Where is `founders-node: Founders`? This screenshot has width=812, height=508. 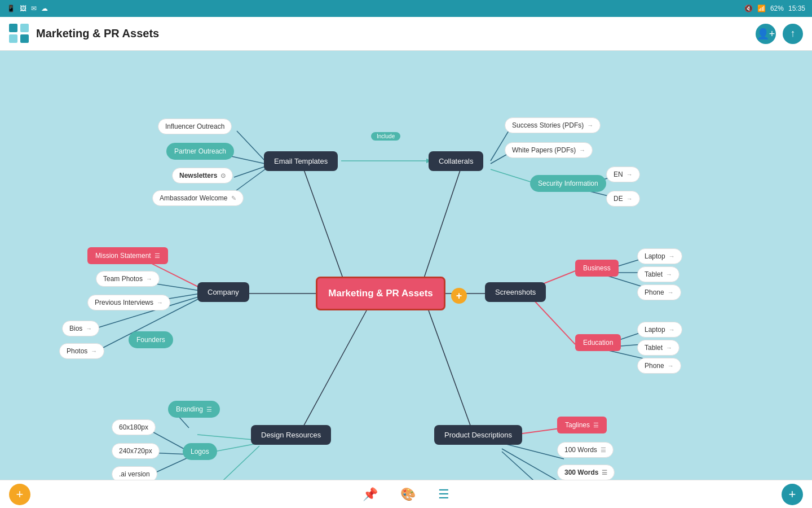 founders-node: Founders is located at coordinates (151, 340).